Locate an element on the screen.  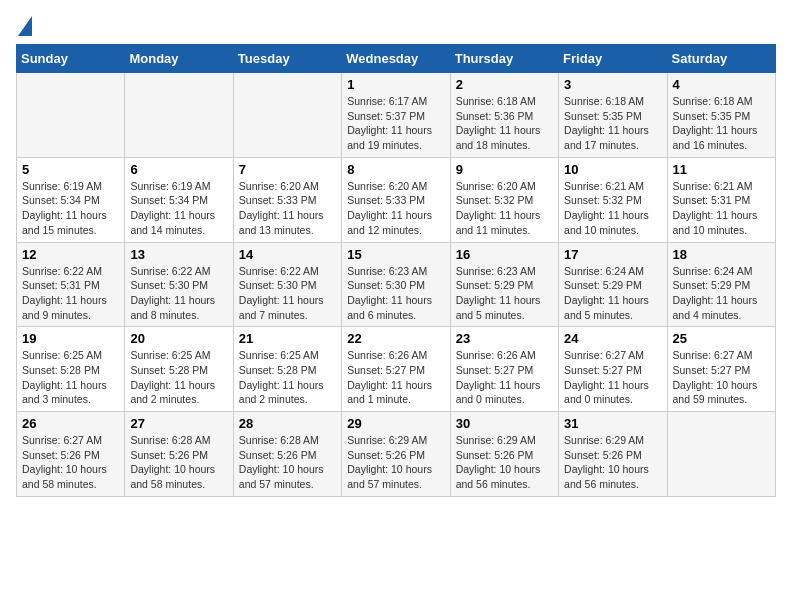
day-number: 17 is located at coordinates (612, 254).